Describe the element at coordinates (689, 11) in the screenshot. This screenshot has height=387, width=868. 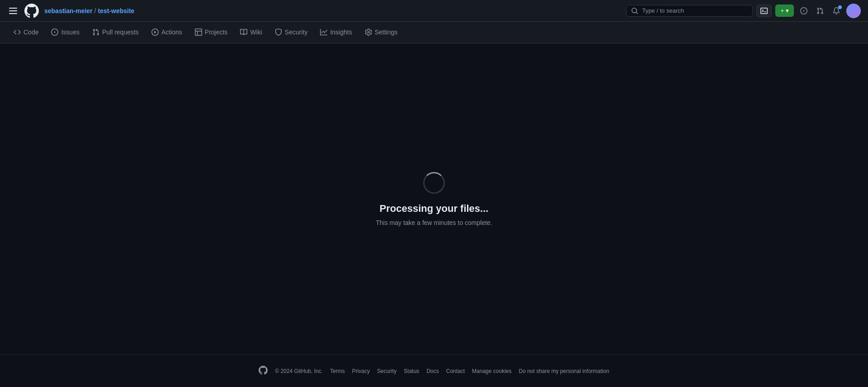
I see `search-bar: Type / to search` at that location.